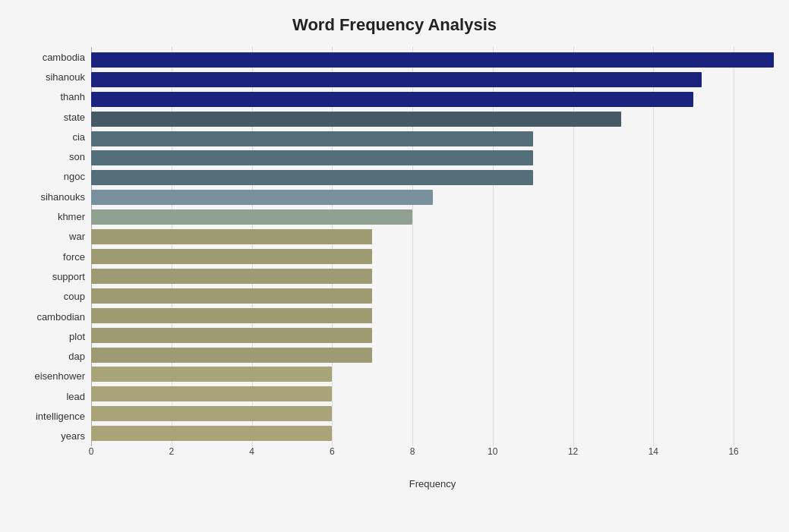 This screenshot has height=532, width=789. I want to click on chart-title: Word Frequency Analysis, so click(395, 25).